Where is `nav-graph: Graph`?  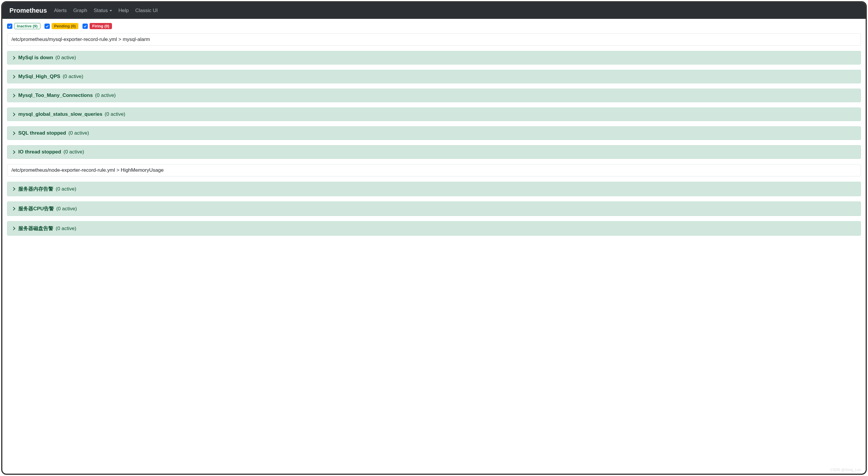
nav-graph: Graph is located at coordinates (80, 11).